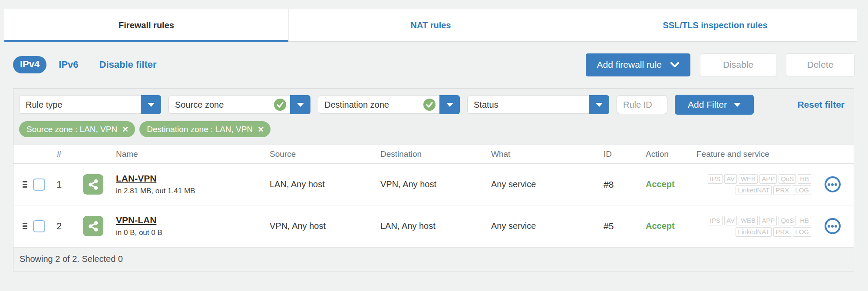 The width and height of the screenshot is (868, 291). What do you see at coordinates (433, 104) in the screenshot?
I see `filter-row: Rule type Source zone Destination zone` at bounding box center [433, 104].